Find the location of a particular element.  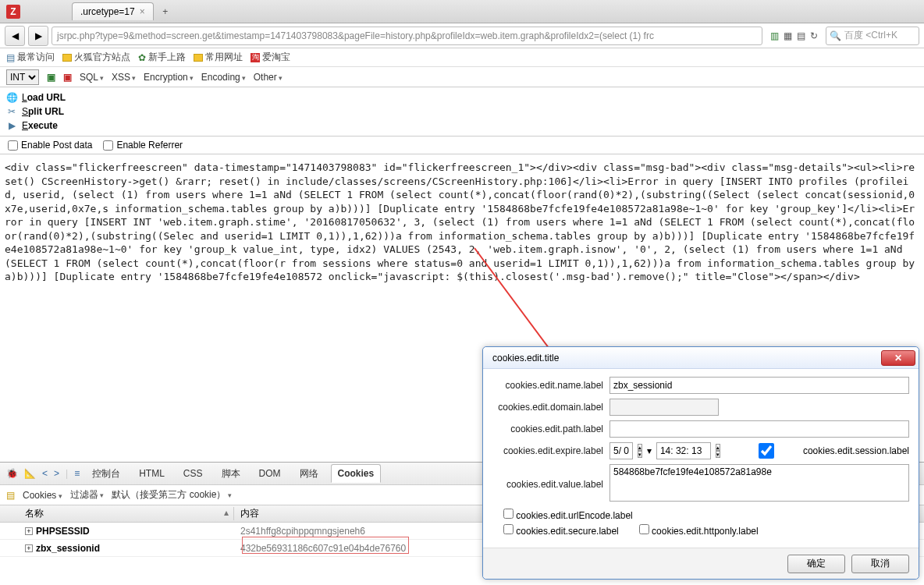

firebug-icon: 🐞 is located at coordinates (12, 473).